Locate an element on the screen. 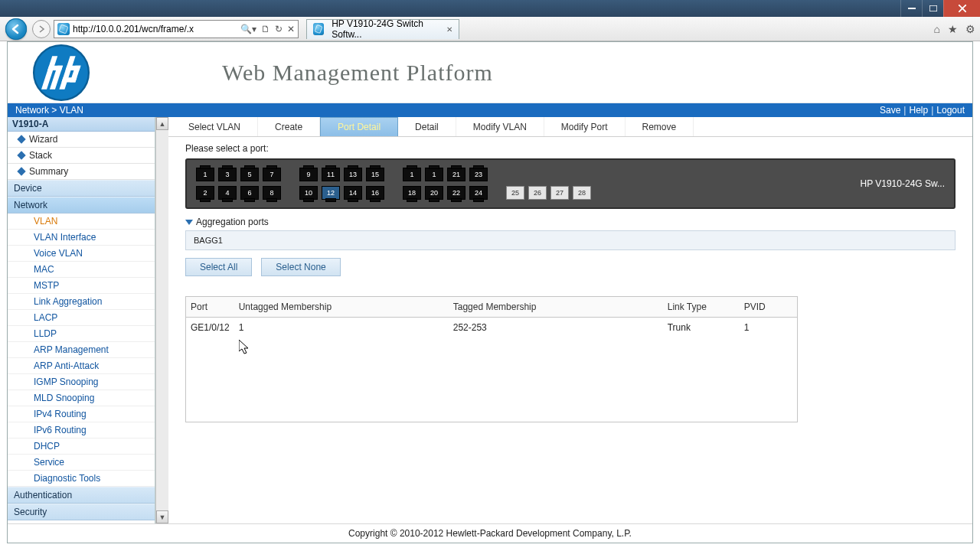  favorites-icon: ★ is located at coordinates (952, 29).